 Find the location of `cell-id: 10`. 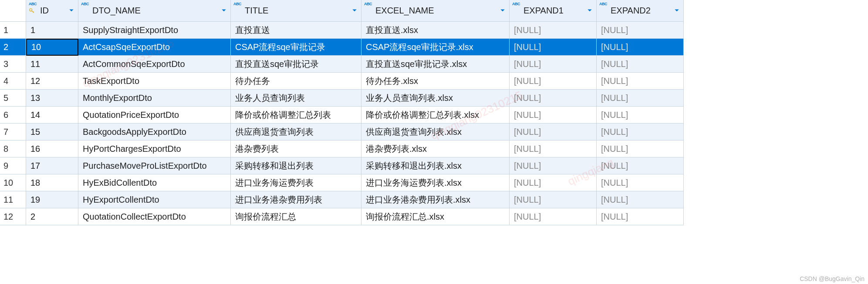

cell-id: 10 is located at coordinates (52, 47).